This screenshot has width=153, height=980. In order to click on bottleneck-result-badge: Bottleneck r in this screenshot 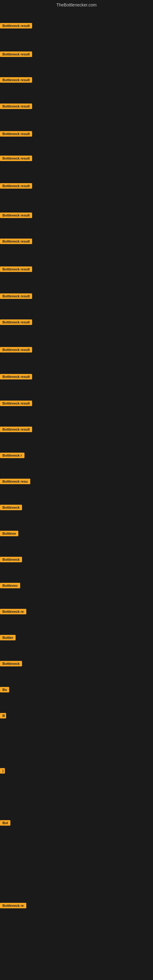, I will do `click(12, 455)`.